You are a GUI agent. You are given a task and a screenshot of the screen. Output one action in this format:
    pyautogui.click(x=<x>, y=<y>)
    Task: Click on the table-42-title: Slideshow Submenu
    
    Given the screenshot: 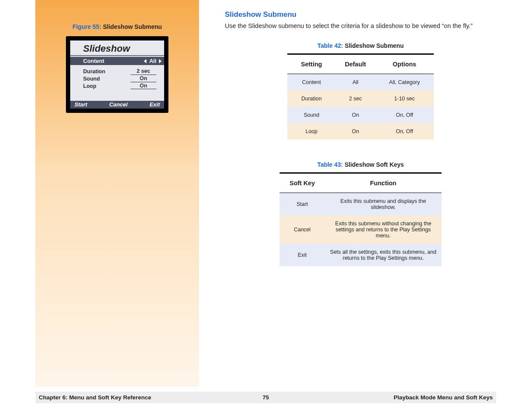 What is the action you would take?
    pyautogui.click(x=374, y=46)
    